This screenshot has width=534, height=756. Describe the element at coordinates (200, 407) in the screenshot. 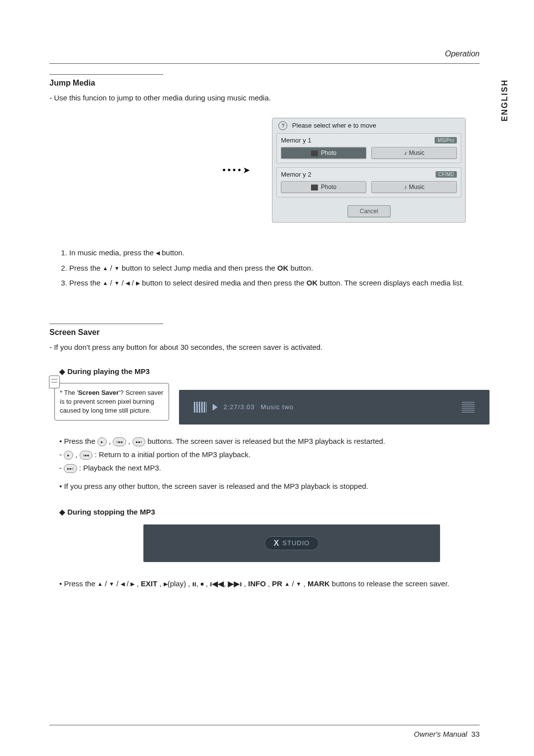

I see `equalizer-icon` at that location.